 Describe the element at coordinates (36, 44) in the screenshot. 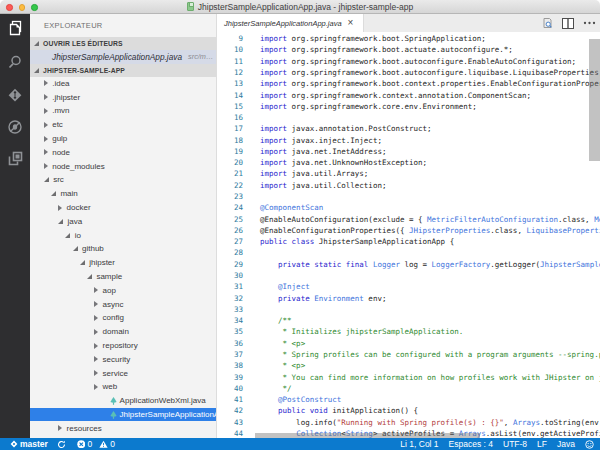

I see `section-expanded-icon` at that location.